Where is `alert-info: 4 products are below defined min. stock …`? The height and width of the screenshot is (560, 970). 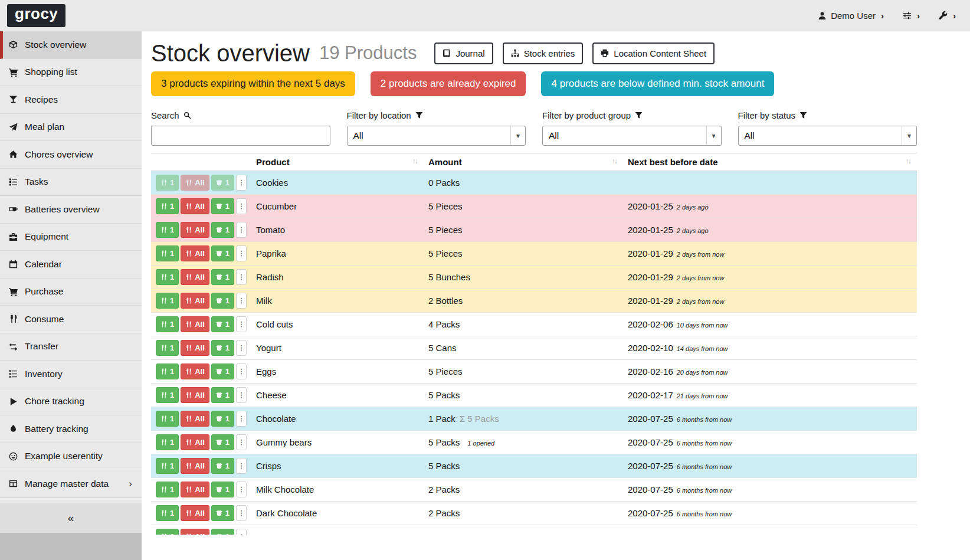
alert-info: 4 products are below defined min. stock … is located at coordinates (657, 84).